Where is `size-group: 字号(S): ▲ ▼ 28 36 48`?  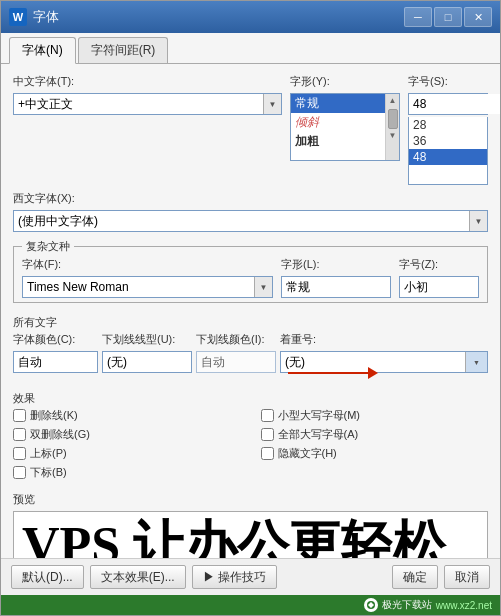
size-group: 字号(S): ▲ ▼ 28 36 48 is located at coordinates (448, 130).